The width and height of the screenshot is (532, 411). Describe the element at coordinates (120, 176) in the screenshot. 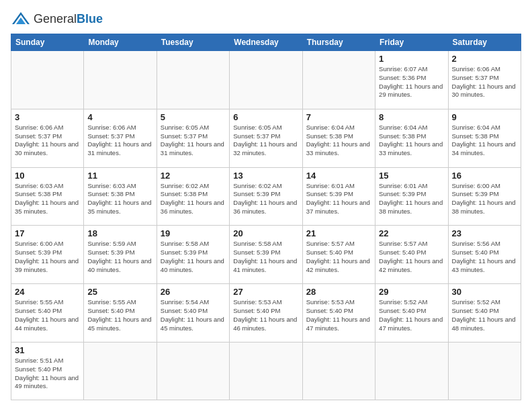

I see `day-number: 11` at that location.